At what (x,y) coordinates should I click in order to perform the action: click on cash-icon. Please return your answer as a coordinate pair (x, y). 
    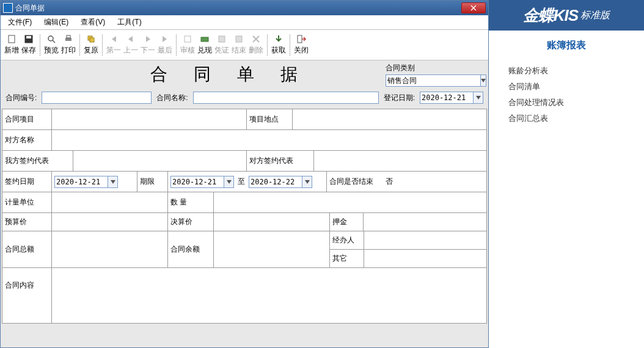
    Looking at the image, I should click on (205, 39).